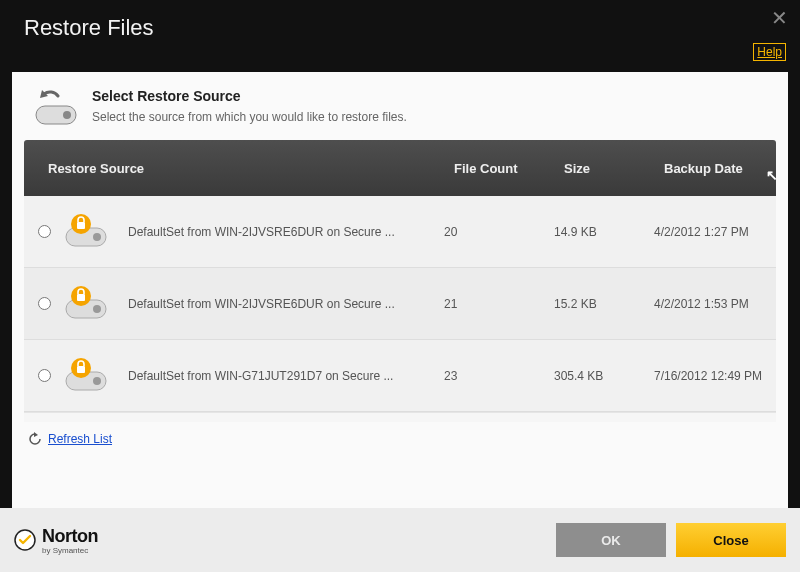 Image resolution: width=800 pixels, height=572 pixels. I want to click on footer-bar: Norton by Symantec OK Close, so click(400, 540).